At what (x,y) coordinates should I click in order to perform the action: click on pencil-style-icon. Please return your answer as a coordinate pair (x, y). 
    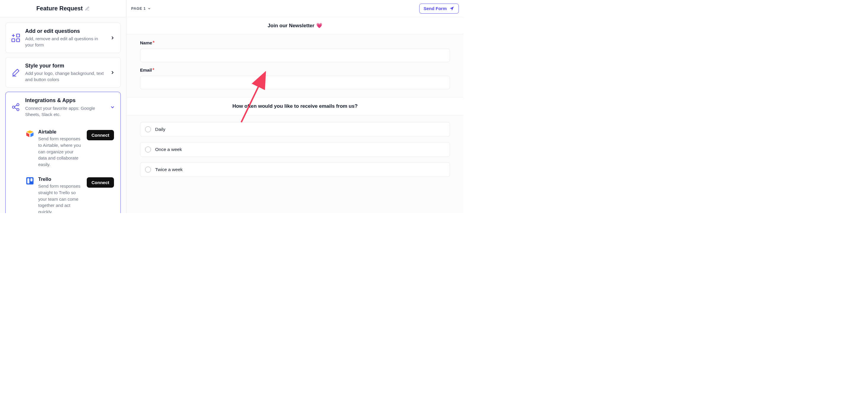
    Looking at the image, I should click on (16, 72).